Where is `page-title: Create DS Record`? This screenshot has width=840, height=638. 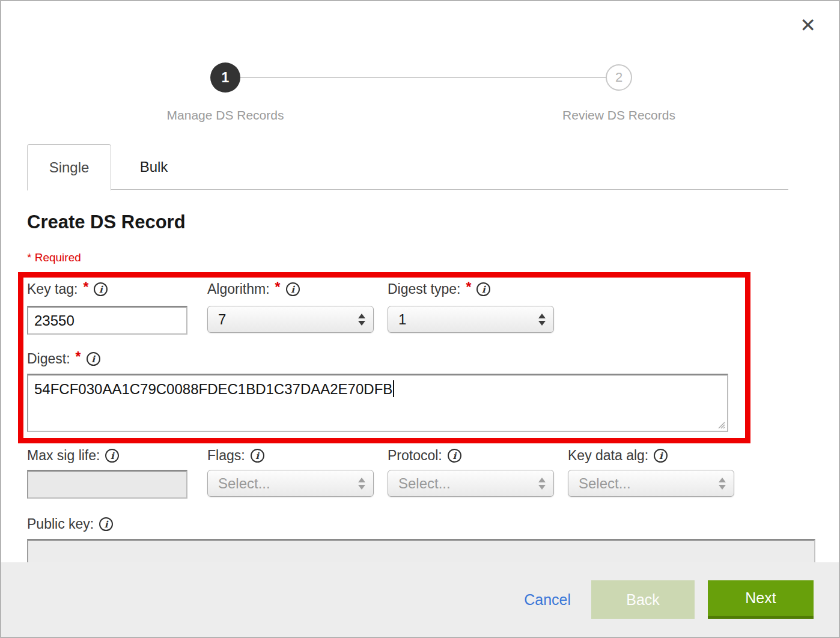 page-title: Create DS Record is located at coordinates (106, 222).